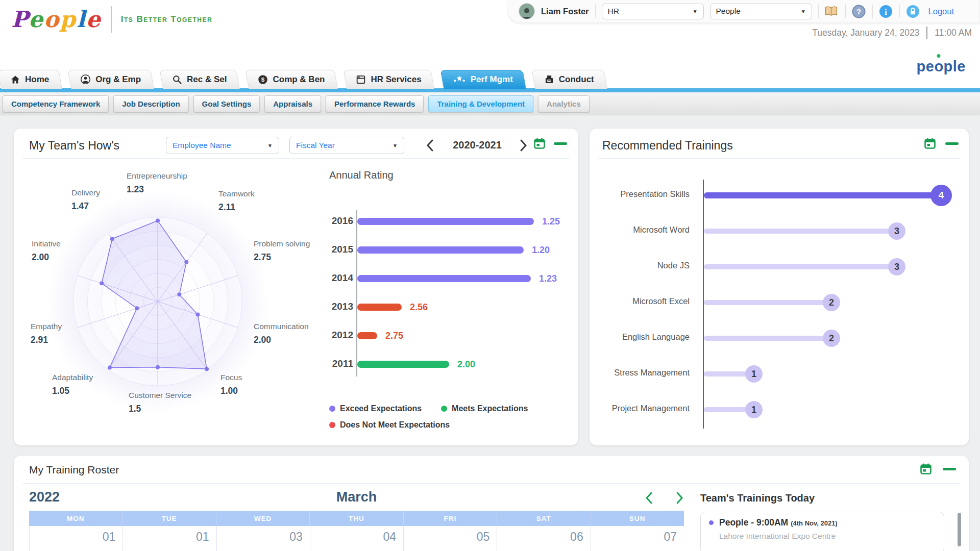 The image size is (980, 551). I want to click on help-icon: ?, so click(859, 11).